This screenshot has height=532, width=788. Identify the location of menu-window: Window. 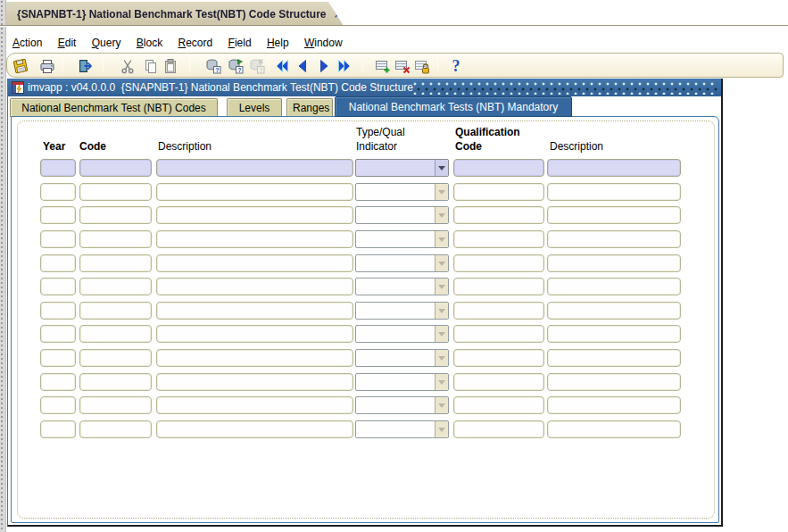
(323, 43).